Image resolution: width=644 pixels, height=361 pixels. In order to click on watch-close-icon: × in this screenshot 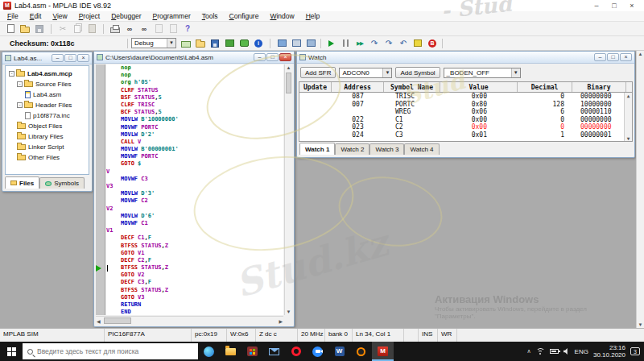, I will do `click(626, 57)`.